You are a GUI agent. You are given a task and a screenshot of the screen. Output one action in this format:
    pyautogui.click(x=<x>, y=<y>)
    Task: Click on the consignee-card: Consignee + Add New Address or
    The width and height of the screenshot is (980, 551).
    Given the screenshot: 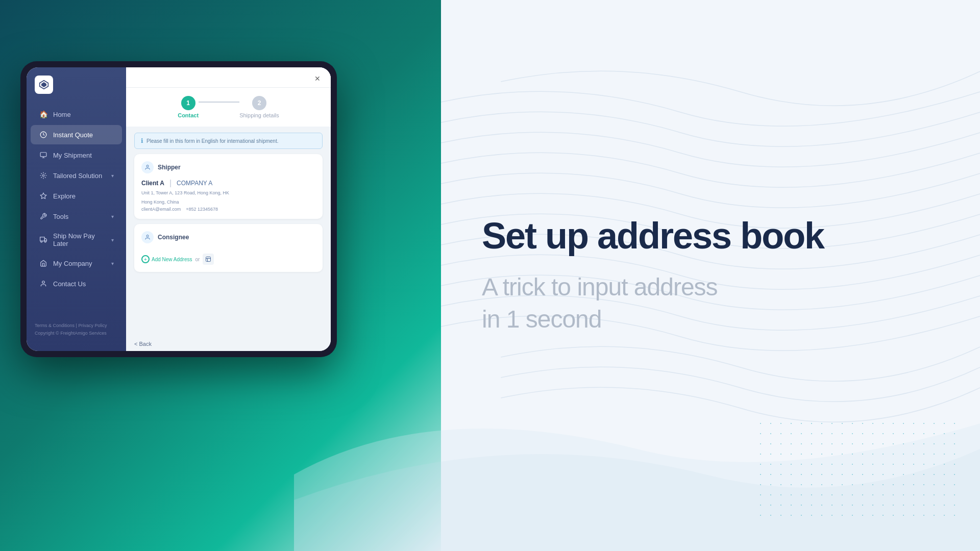 What is the action you would take?
    pyautogui.click(x=229, y=248)
    